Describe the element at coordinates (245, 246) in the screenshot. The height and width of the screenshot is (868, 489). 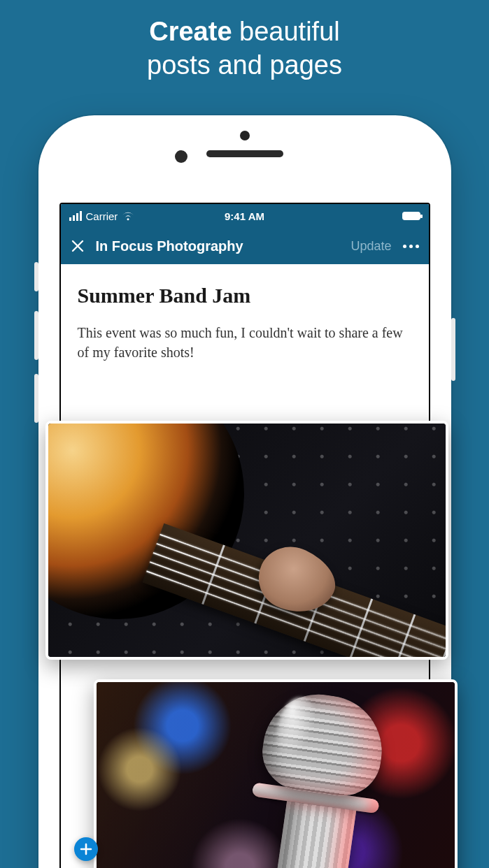
I see `editor-navbar: In Focus Photography Update` at that location.